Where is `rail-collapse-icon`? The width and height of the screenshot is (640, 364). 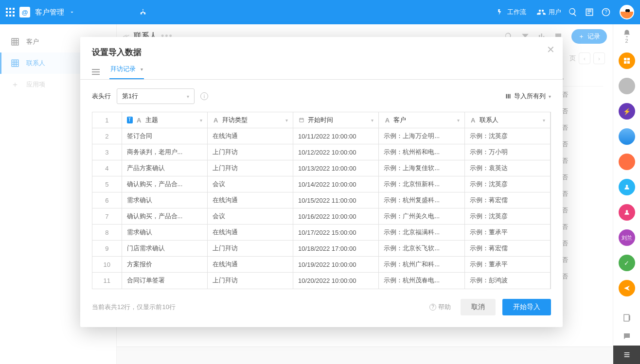
rail-collapse-icon is located at coordinates (627, 355).